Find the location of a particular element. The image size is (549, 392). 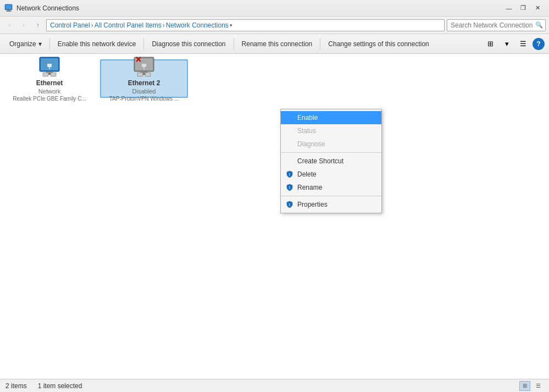

ethernet2-item: Ethernet 2 Disabled TAP-ProtonVPN Window… is located at coordinates (144, 79).